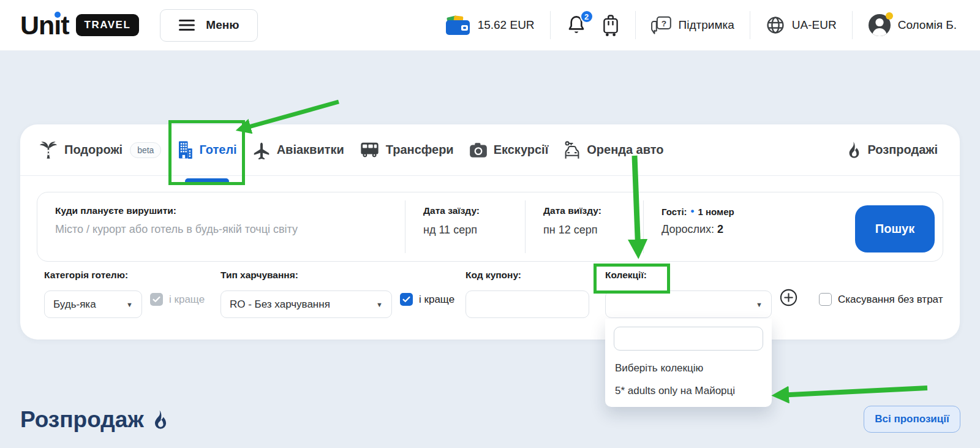 This screenshot has width=980, height=448. Describe the element at coordinates (584, 227) in the screenshot. I see `checkout-field: Дата виїзду: пн 12 серп` at that location.